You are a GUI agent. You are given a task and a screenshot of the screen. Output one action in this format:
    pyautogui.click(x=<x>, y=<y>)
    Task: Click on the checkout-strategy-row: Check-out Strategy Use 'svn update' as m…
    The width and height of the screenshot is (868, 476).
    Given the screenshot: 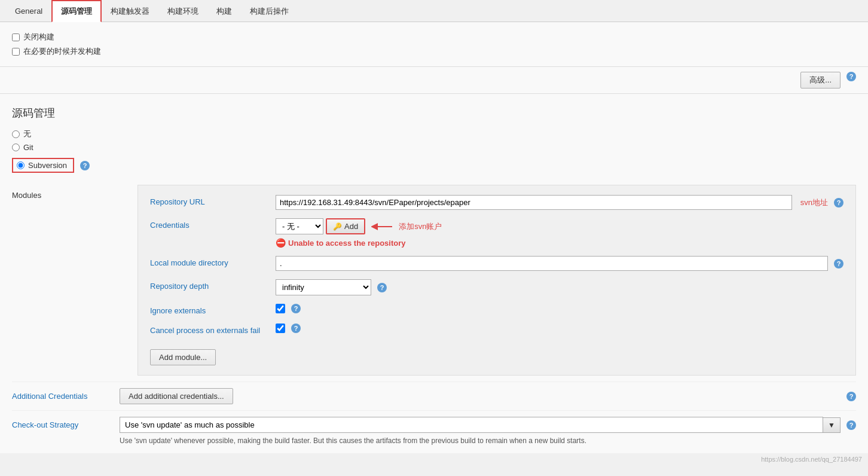 What is the action you would take?
    pyautogui.click(x=434, y=432)
    